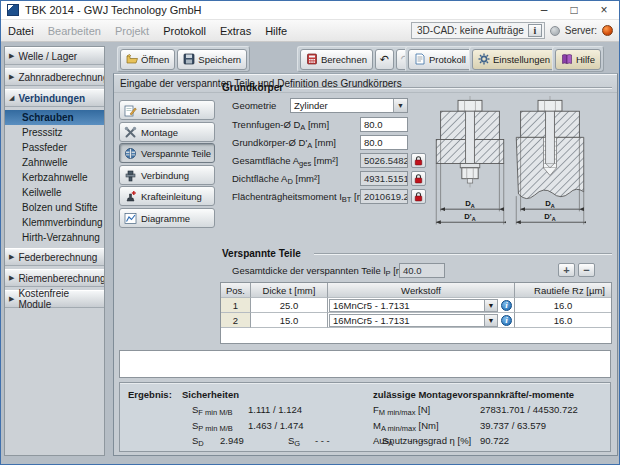  What do you see at coordinates (54, 238) in the screenshot?
I see `sidebar-item-hirth-verzahnung: Hirth-Verzahnung` at bounding box center [54, 238].